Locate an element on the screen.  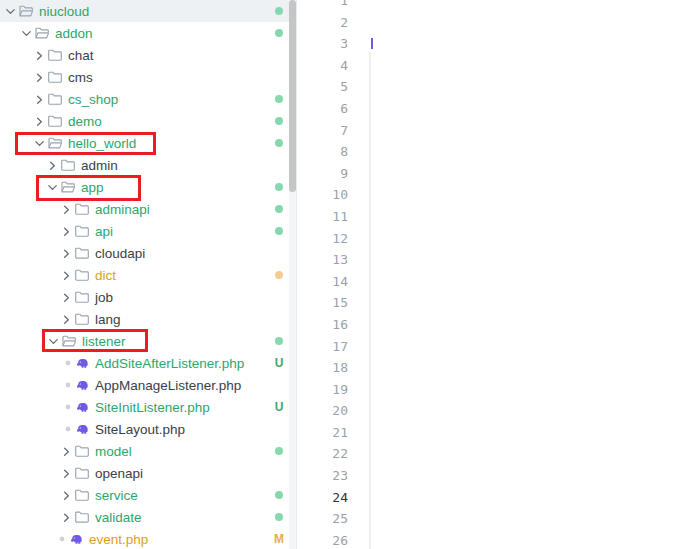
line-number-6: 6 is located at coordinates (323, 109).